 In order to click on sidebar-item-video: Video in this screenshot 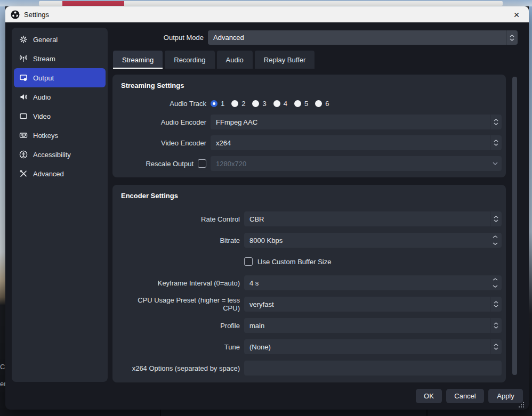, I will do `click(60, 116)`.